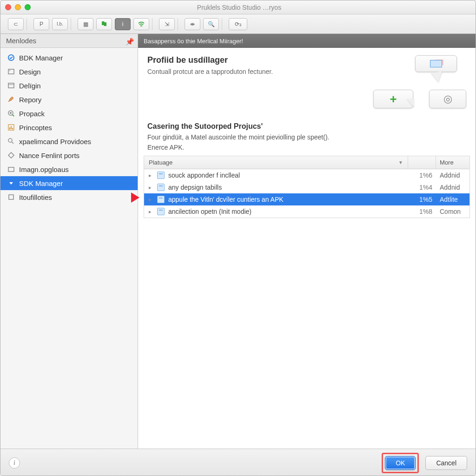  What do you see at coordinates (44, 169) in the screenshot?
I see `sidebar-item-label: Imagn.opgloaus` at bounding box center [44, 169].